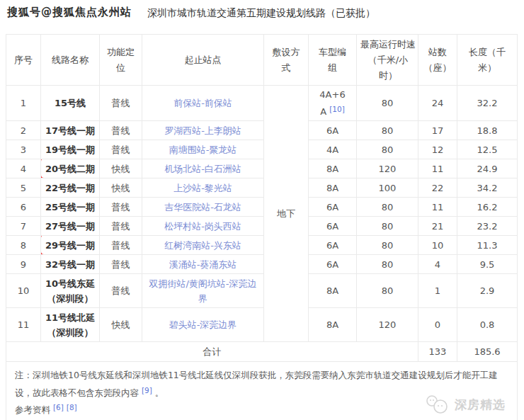 This screenshot has height=420, width=524. I want to click on header-formation: 车型编组, so click(333, 60).